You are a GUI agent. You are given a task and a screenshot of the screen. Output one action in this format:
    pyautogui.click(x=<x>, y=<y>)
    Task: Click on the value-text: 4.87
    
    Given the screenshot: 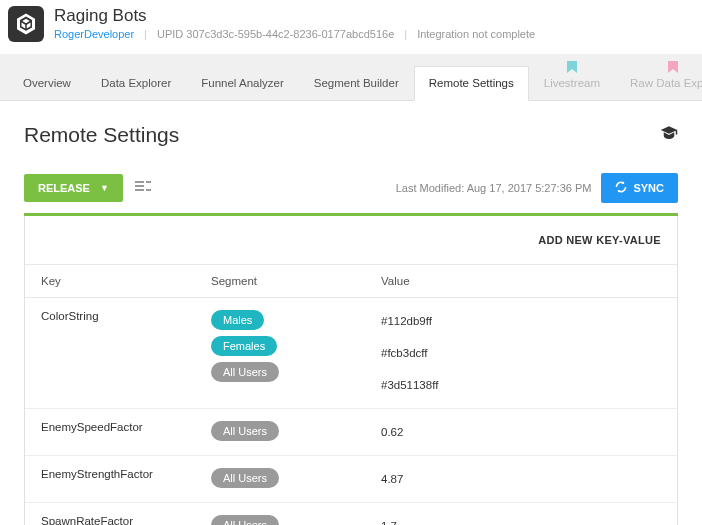 What is the action you would take?
    pyautogui.click(x=521, y=479)
    